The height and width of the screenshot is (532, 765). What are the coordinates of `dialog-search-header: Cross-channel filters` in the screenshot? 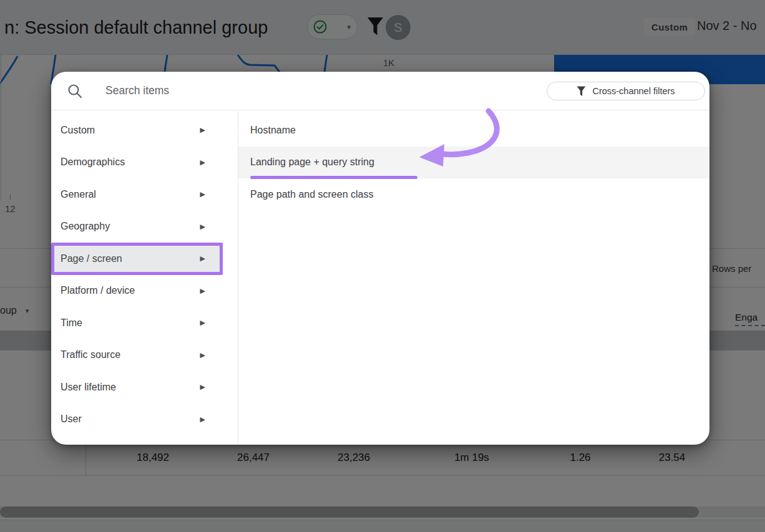 It's located at (381, 91).